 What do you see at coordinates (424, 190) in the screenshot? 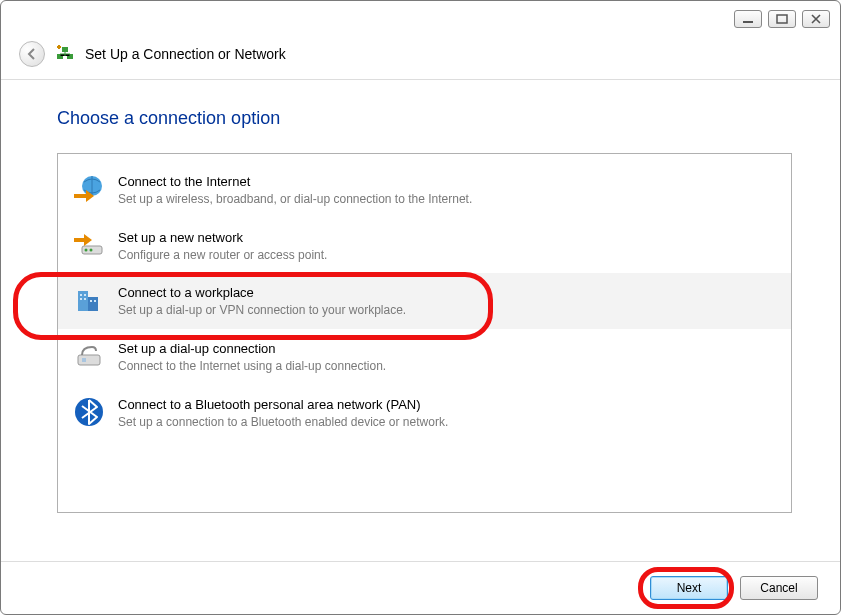
I see `option-connect-internet: Connect to the Internet Set up a wireles…` at bounding box center [424, 190].